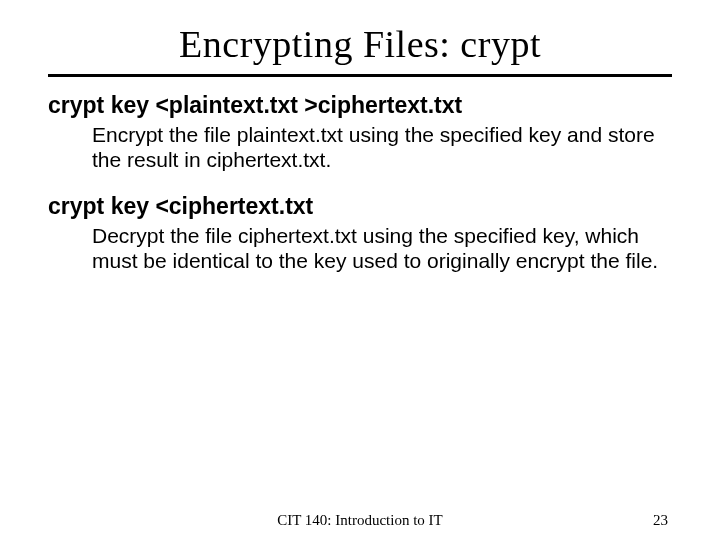  I want to click on footer-page-number: 23, so click(660, 520).